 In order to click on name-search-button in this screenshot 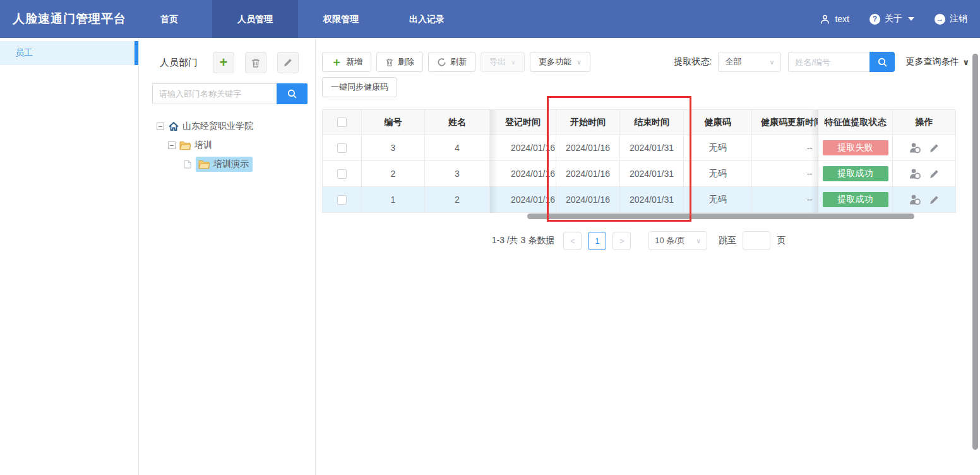, I will do `click(882, 62)`.